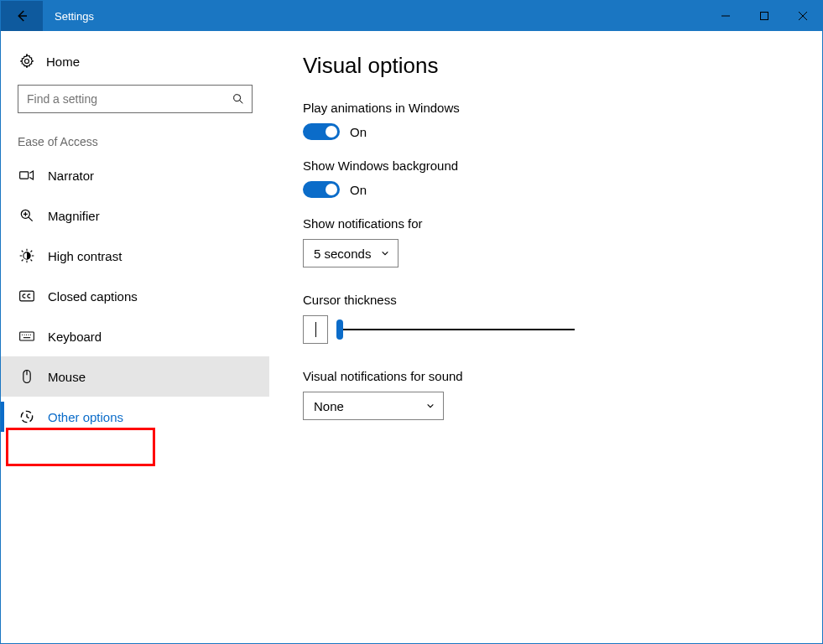 The image size is (823, 644). Describe the element at coordinates (321, 132) in the screenshot. I see `toggle-play-animations` at that location.